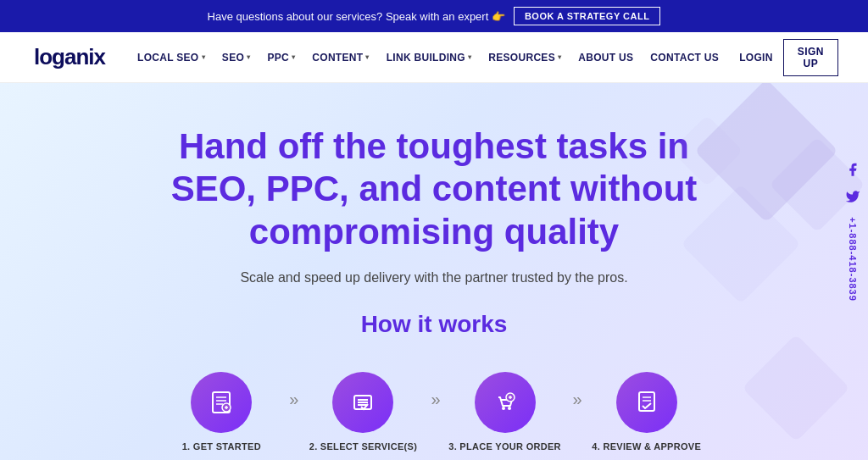 Image resolution: width=868 pixels, height=460 pixels. I want to click on hero-subtitle: Scale and speed up delivery with the par…, so click(434, 278).